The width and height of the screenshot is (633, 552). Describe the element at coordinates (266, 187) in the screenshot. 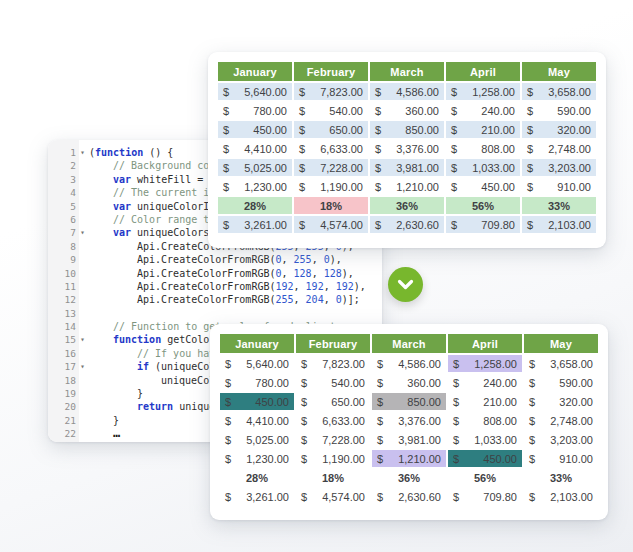

I see `cell-value: 1,230.00` at that location.